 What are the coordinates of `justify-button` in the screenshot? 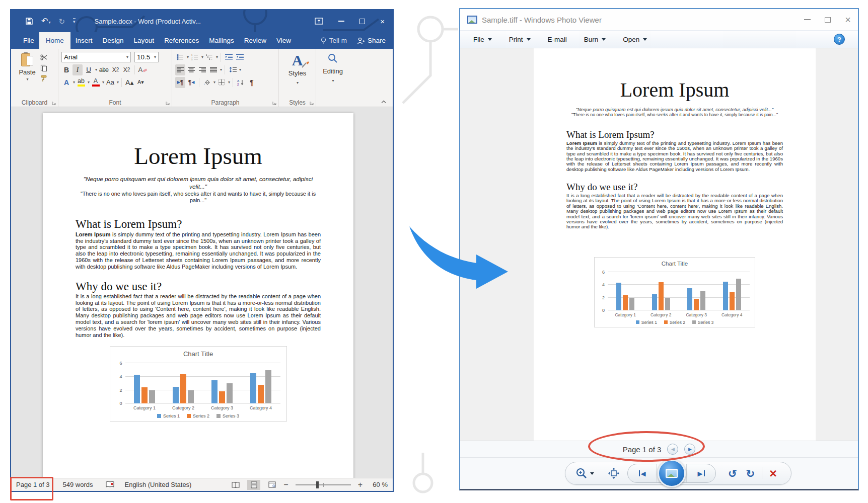 It's located at (213, 70).